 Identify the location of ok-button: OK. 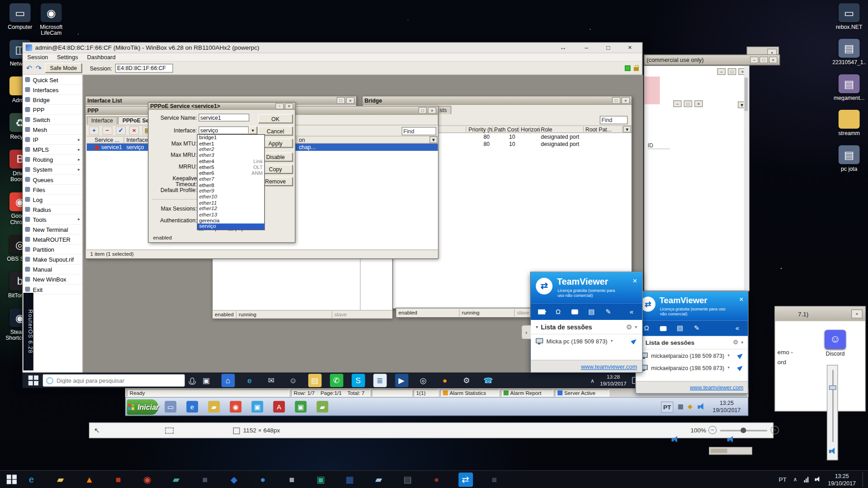
(275, 119).